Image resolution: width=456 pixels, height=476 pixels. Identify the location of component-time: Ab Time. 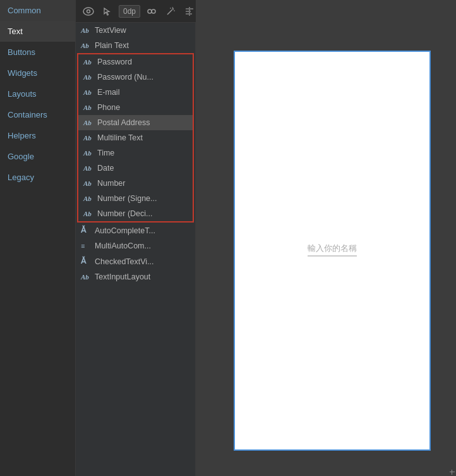
(135, 153).